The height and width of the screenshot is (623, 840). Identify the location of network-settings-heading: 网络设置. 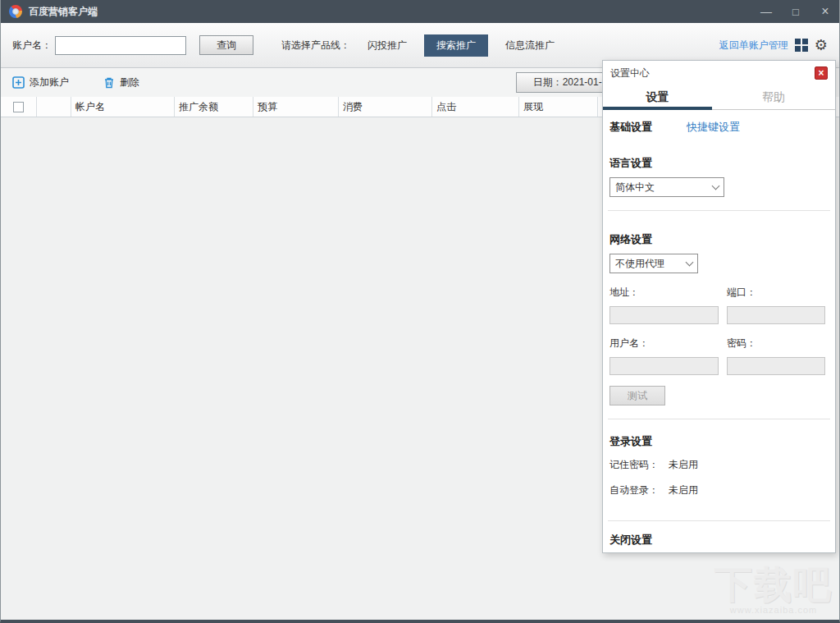
(719, 240).